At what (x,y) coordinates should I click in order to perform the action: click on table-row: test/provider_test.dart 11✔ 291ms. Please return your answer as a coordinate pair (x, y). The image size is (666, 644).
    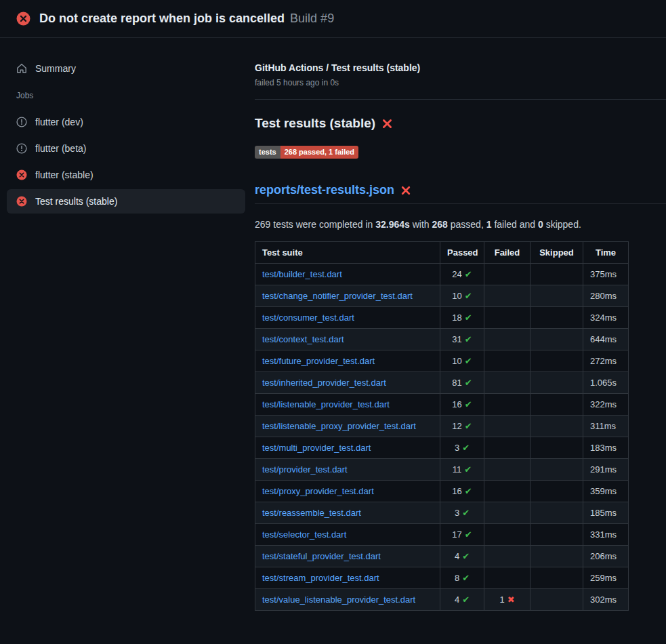
    Looking at the image, I should click on (442, 470).